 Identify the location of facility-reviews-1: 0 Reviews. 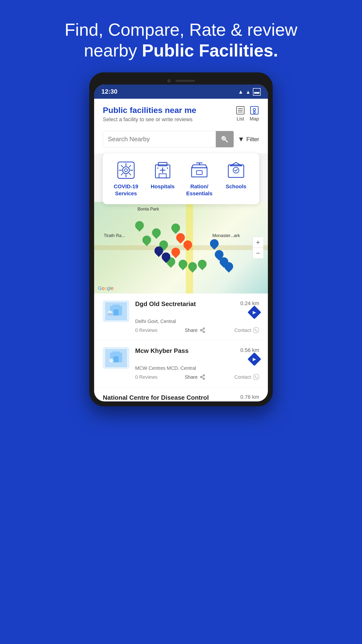
(160, 330).